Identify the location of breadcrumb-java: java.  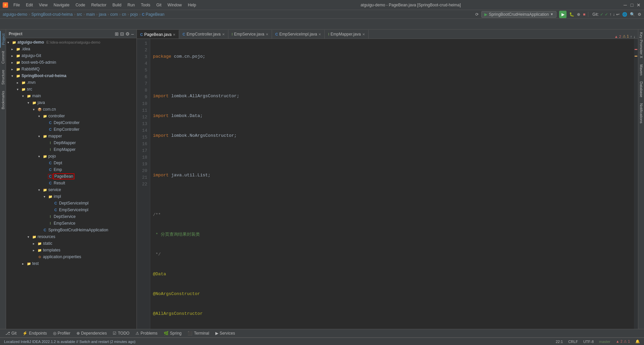
(103, 14).